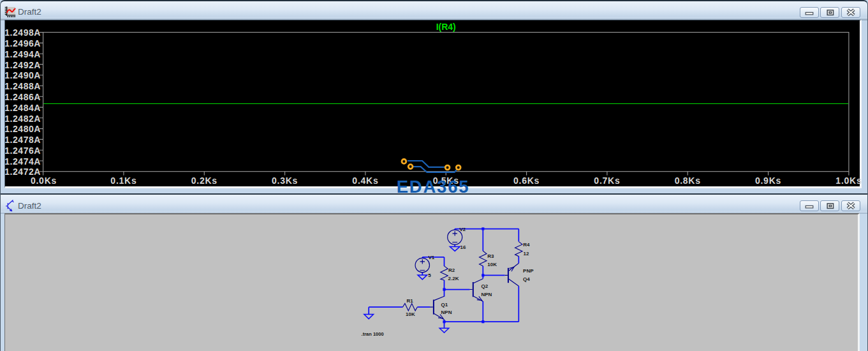  I want to click on svg-text: R3, so click(491, 257).